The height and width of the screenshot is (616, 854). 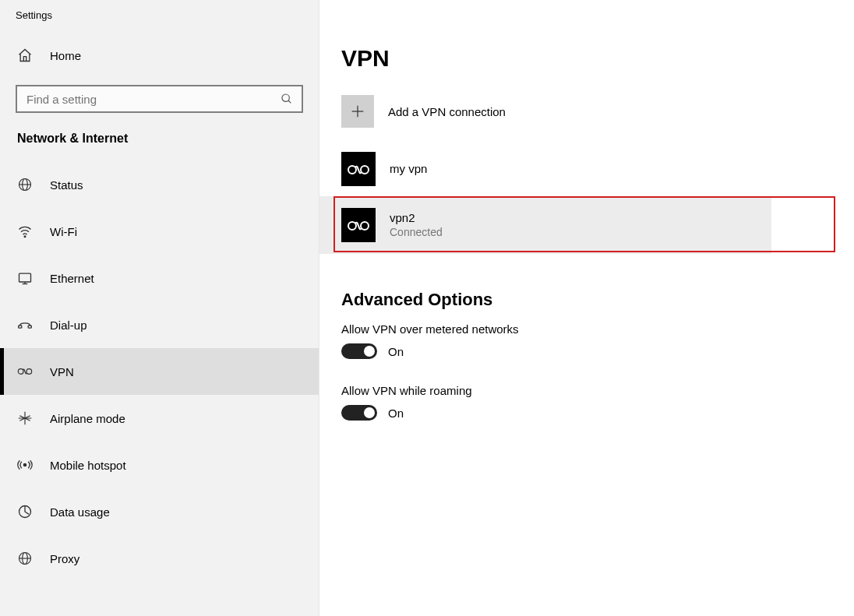 I want to click on sidebar-item-dialup: Dial-up, so click(x=159, y=325).